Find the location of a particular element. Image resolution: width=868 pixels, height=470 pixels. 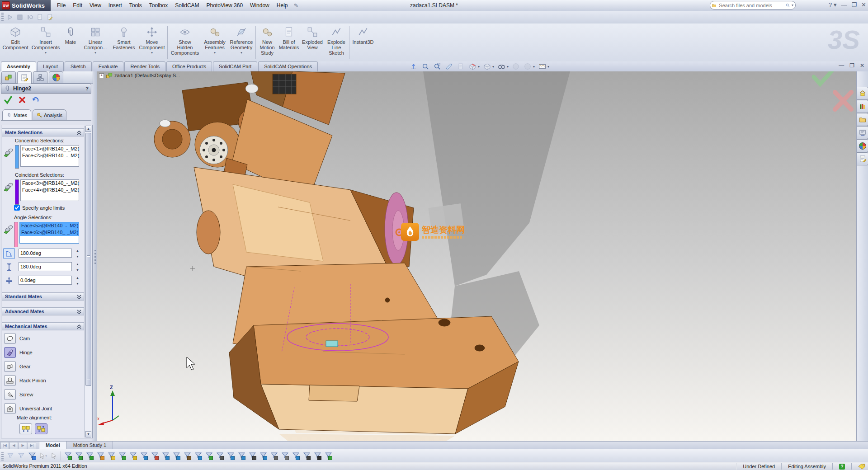

menu-help: Help is located at coordinates (282, 5).